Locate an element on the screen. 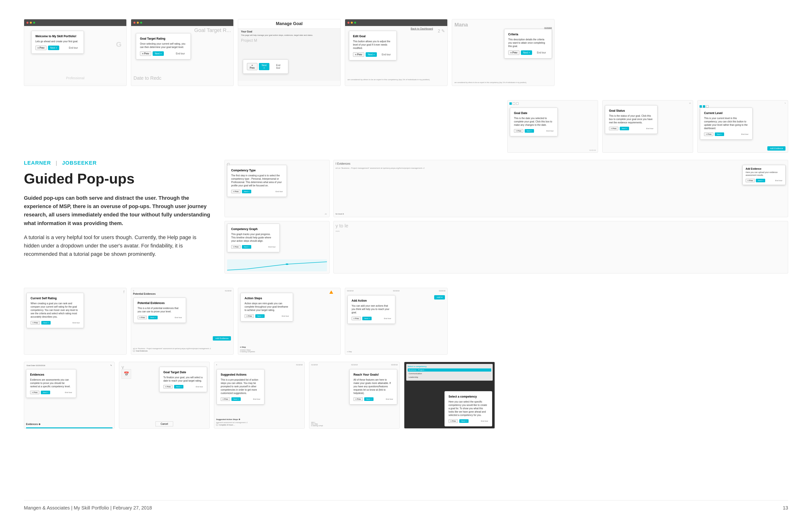  cg-prev: « Prev is located at coordinates (236, 247).